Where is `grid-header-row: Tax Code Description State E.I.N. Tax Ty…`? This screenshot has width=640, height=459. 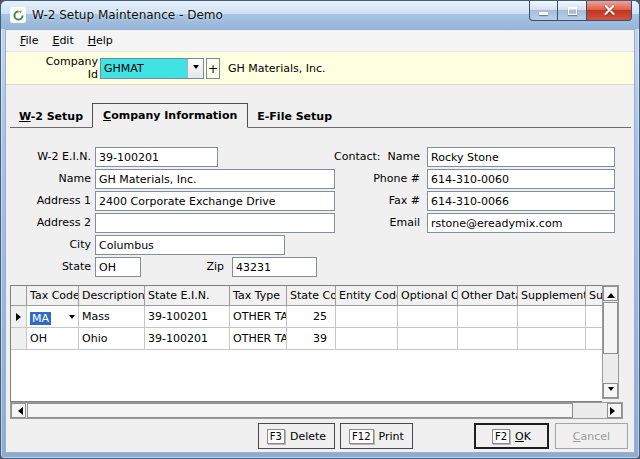 grid-header-row: Tax Code Description State E.I.N. Tax Ty… is located at coordinates (306, 296).